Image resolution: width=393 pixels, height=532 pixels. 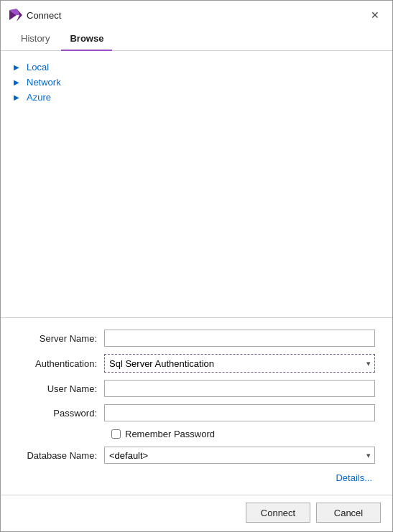 What do you see at coordinates (116, 434) in the screenshot?
I see `remember-password-checkbox` at bounding box center [116, 434].